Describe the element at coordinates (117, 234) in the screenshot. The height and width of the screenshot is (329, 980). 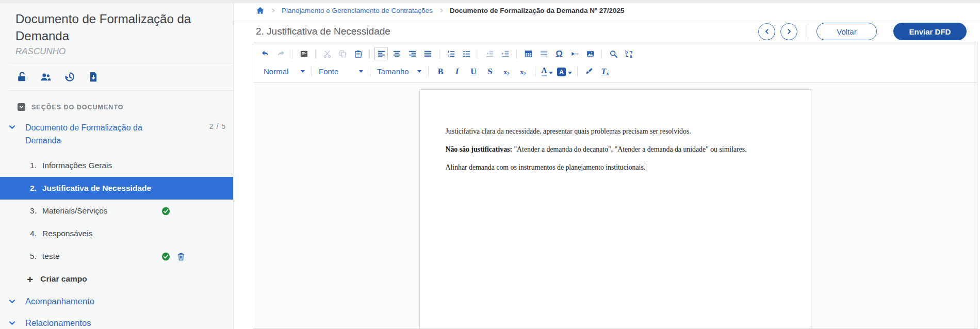
I see `sidebar-item-responsaveis: 4. Responsáveis` at that location.